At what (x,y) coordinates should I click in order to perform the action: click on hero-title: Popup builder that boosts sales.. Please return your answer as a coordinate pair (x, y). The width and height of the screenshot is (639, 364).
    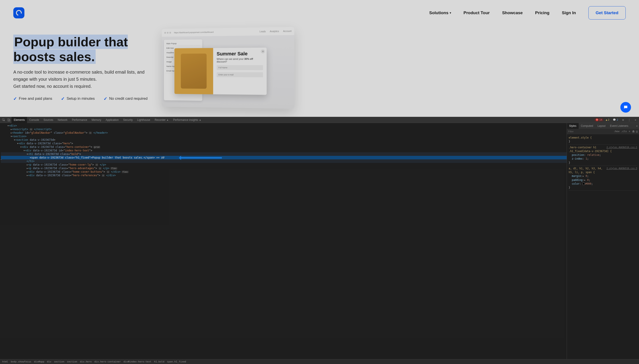
    Looking at the image, I should click on (84, 49).